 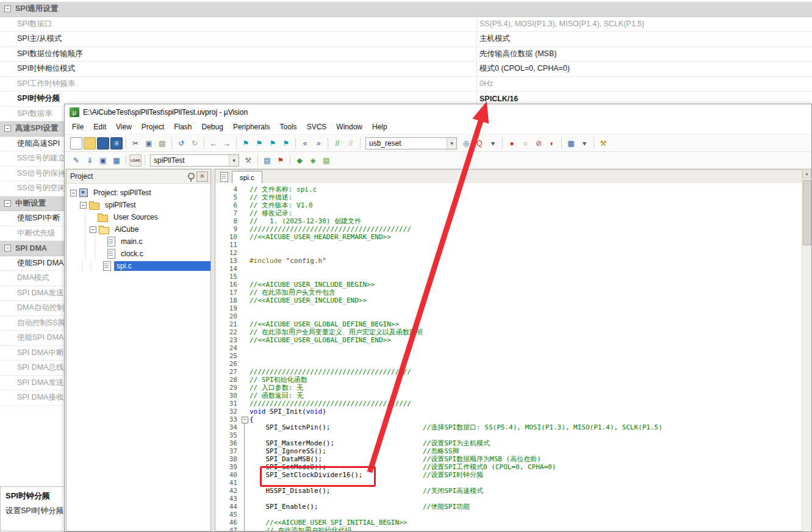 What do you see at coordinates (153, 128) in the screenshot?
I see `menu-project: Project` at bounding box center [153, 128].